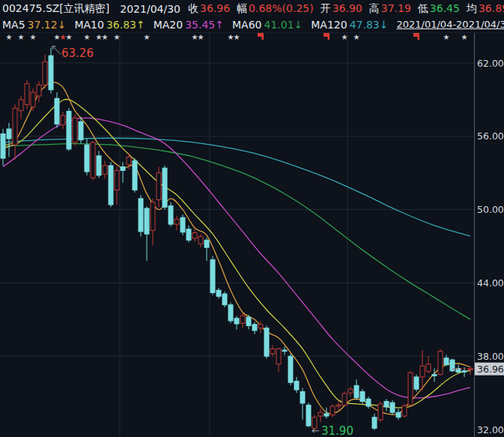  What do you see at coordinates (316, 430) in the screenshot?
I see `low-annotation-arrow: ←` at bounding box center [316, 430].